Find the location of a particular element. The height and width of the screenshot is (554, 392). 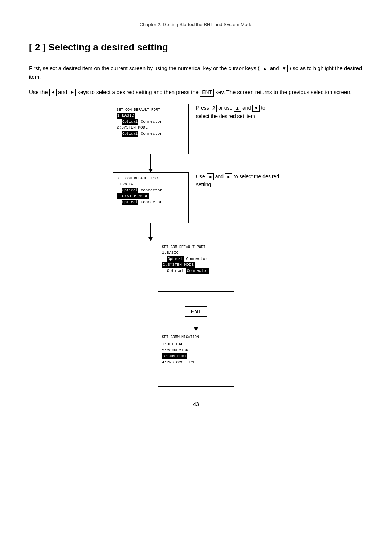

screen1-line2: Optical Connector is located at coordinates (151, 122).